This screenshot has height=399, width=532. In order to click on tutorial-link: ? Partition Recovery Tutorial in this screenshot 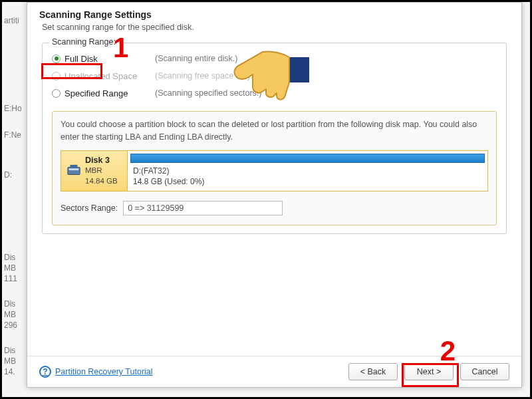, I will do `click(96, 372)`.